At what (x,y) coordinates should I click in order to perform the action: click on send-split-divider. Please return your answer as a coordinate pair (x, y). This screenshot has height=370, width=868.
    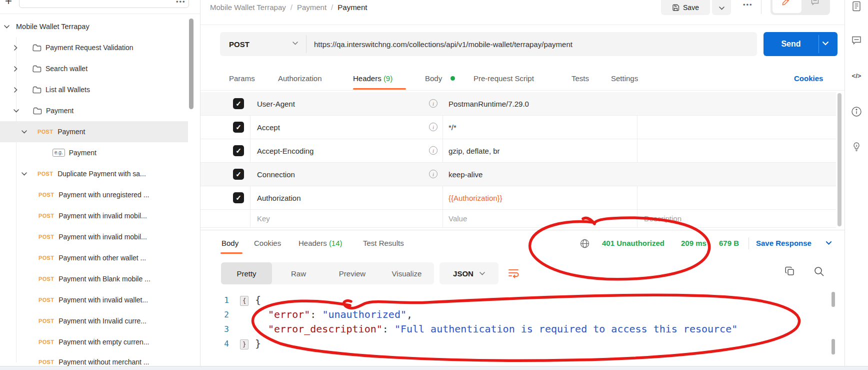
    Looking at the image, I should click on (819, 44).